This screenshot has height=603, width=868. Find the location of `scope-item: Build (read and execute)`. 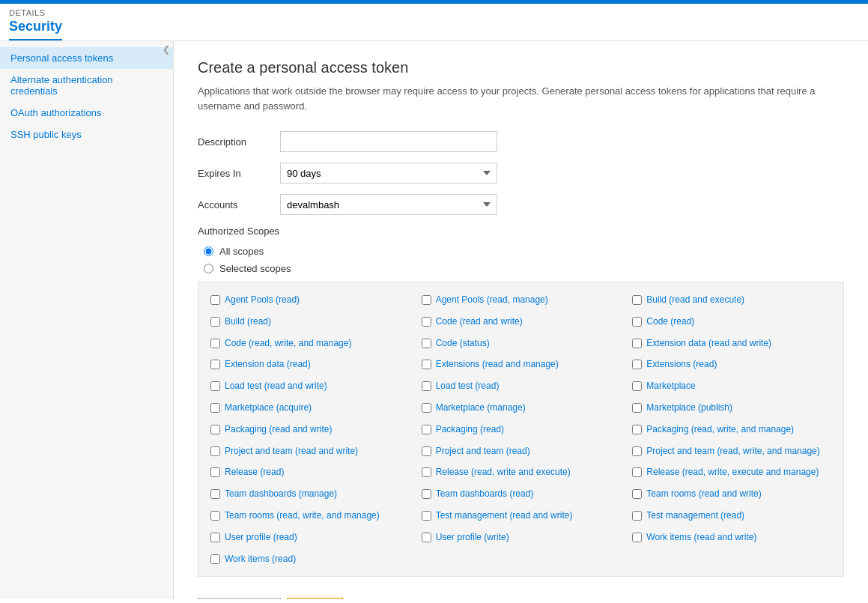

scope-item: Build (read and execute) is located at coordinates (732, 300).